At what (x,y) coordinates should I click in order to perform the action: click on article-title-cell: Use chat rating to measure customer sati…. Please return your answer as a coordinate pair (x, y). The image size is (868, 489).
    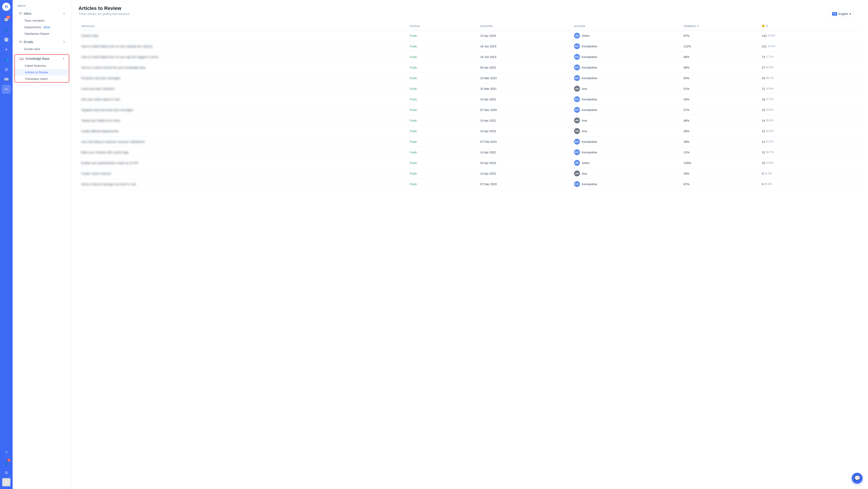
    Looking at the image, I should click on (243, 142).